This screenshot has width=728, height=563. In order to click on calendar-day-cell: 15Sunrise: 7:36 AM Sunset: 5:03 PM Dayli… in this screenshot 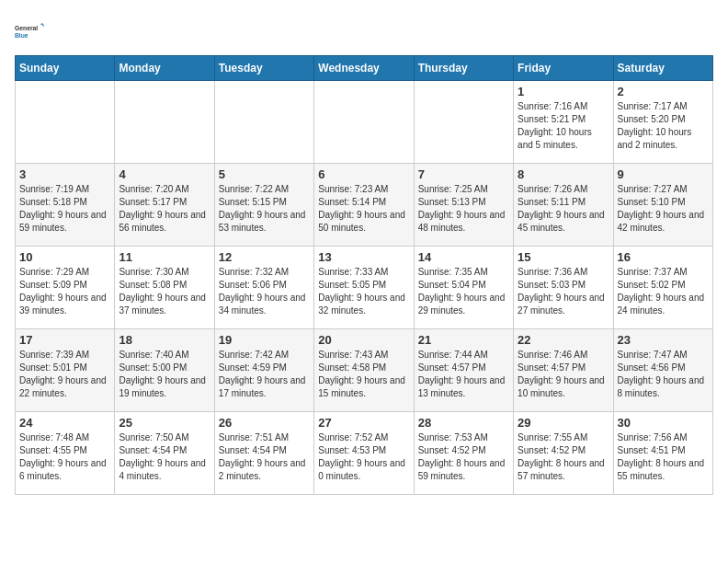, I will do `click(563, 288)`.